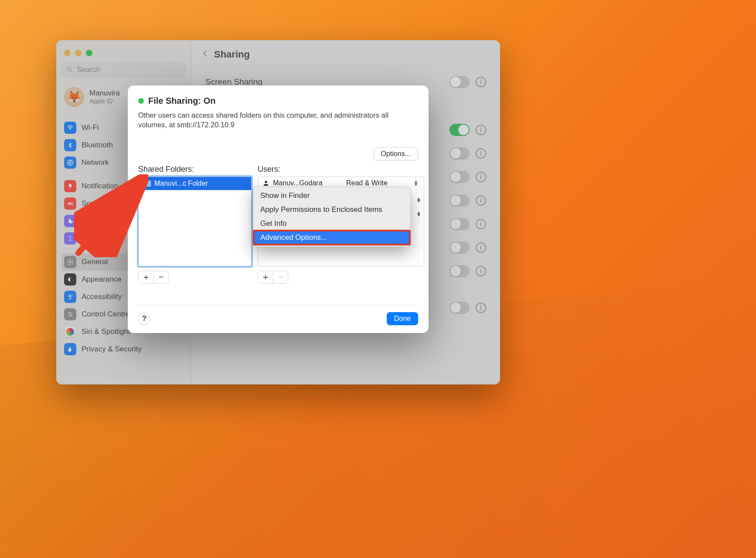 This screenshot has width=756, height=558. I want to click on sidebar-item-label: Siri & Spotlight, so click(106, 332).